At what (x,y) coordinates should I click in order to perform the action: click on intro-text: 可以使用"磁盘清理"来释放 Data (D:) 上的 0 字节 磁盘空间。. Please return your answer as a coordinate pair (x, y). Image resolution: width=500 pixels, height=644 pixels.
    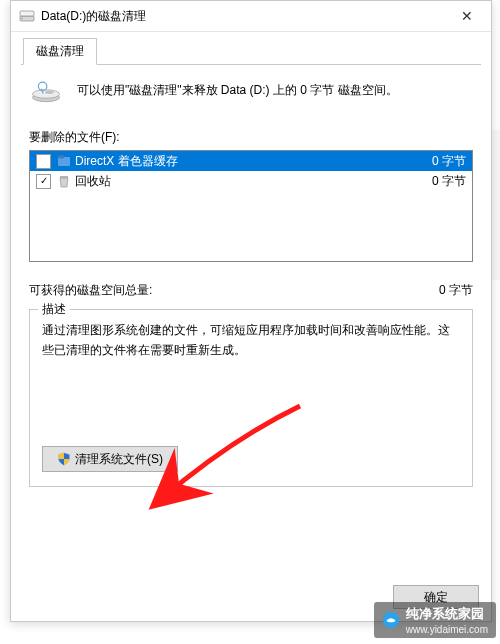
    Looking at the image, I should click on (238, 88).